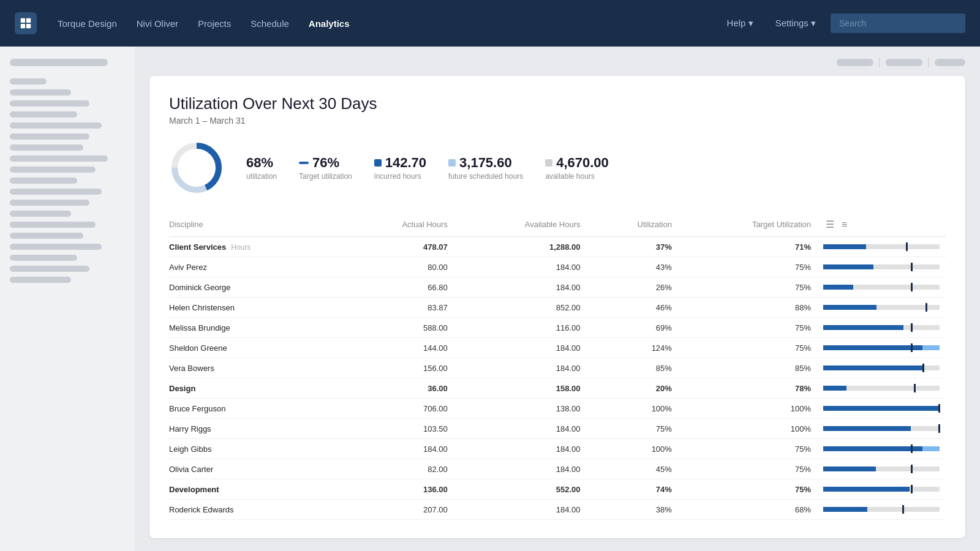  Describe the element at coordinates (270, 23) in the screenshot. I see `nav-schedule: Schedule` at that location.